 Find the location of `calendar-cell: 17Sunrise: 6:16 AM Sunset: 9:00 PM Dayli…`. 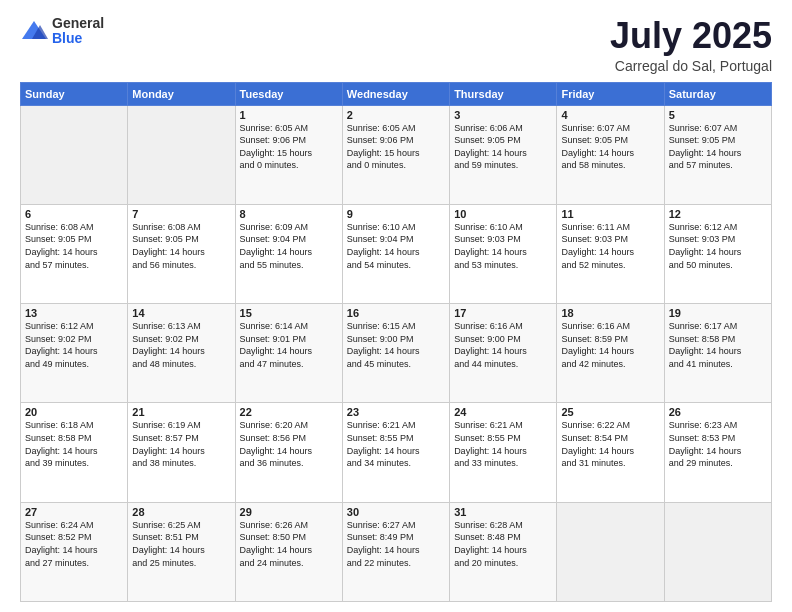

calendar-cell: 17Sunrise: 6:16 AM Sunset: 9:00 PM Dayli… is located at coordinates (504, 354).